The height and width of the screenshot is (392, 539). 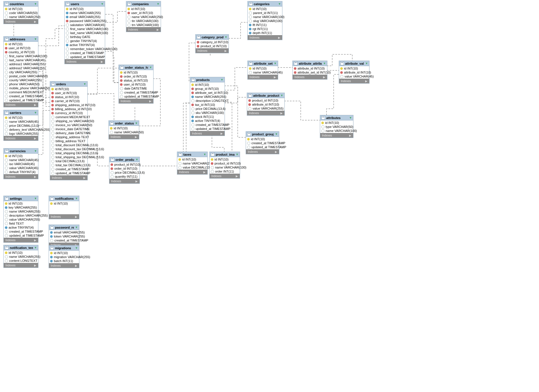 What do you see at coordinates (266, 108) in the screenshot?
I see `column-row: value VARCHAR(255)` at bounding box center [266, 108].